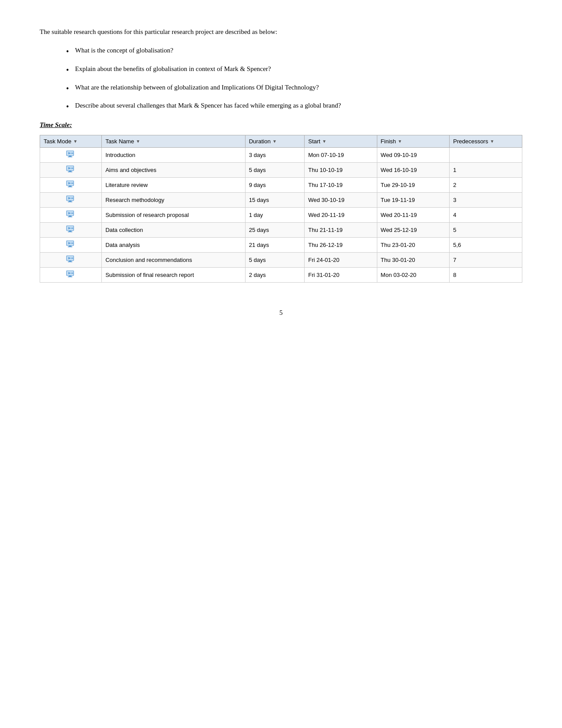 Image resolution: width=562 pixels, height=728 pixels. What do you see at coordinates (281, 32) in the screenshot?
I see `intro-paragraph: The suitable research questions for this…` at bounding box center [281, 32].